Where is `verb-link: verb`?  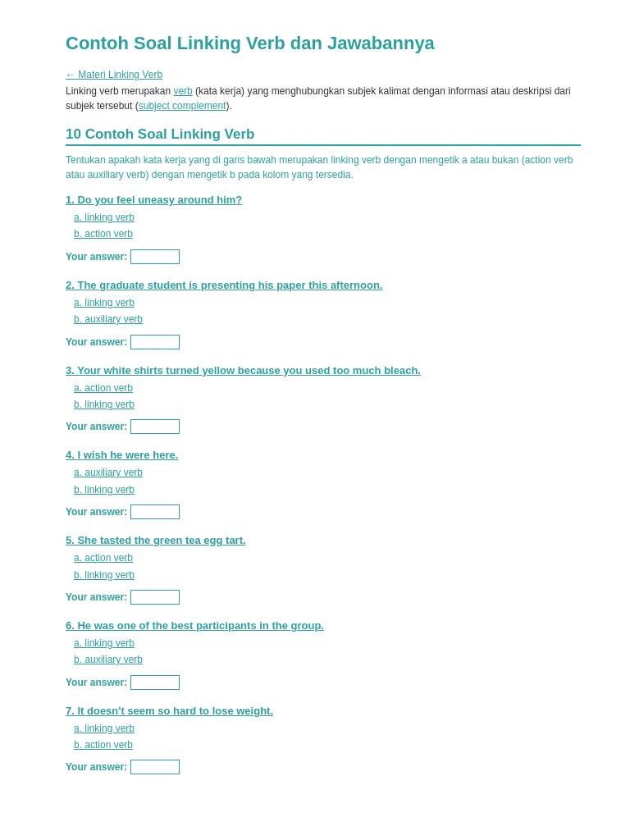
verb-link: verb is located at coordinates (182, 91).